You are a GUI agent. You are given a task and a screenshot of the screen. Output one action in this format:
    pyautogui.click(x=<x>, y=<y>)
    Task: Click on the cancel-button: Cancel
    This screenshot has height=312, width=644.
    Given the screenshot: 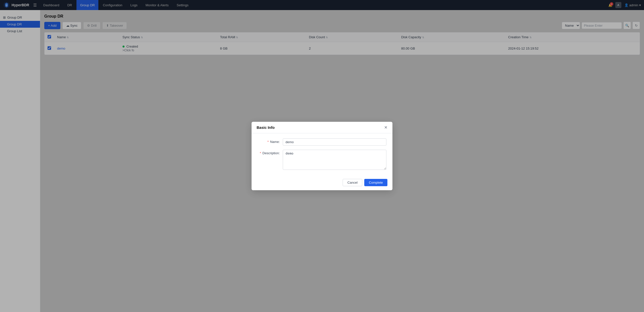 What is the action you would take?
    pyautogui.click(x=352, y=183)
    